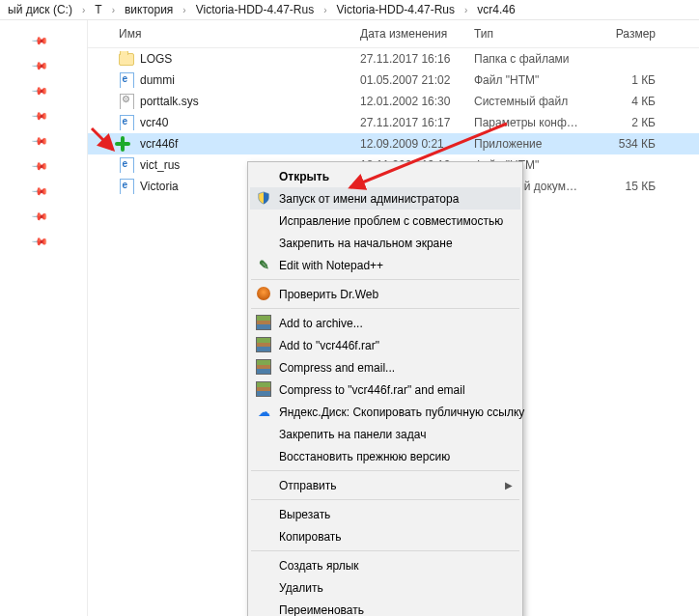 This screenshot has width=699, height=616. What do you see at coordinates (531, 80) in the screenshot?
I see `file-type: Файл "HTM"` at bounding box center [531, 80].